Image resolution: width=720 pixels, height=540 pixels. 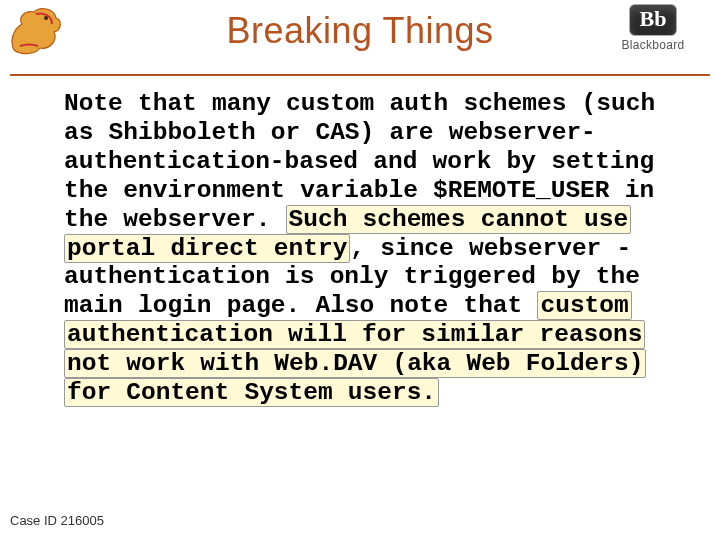 I want to click on brand-name: Blackboard, so click(x=653, y=45).